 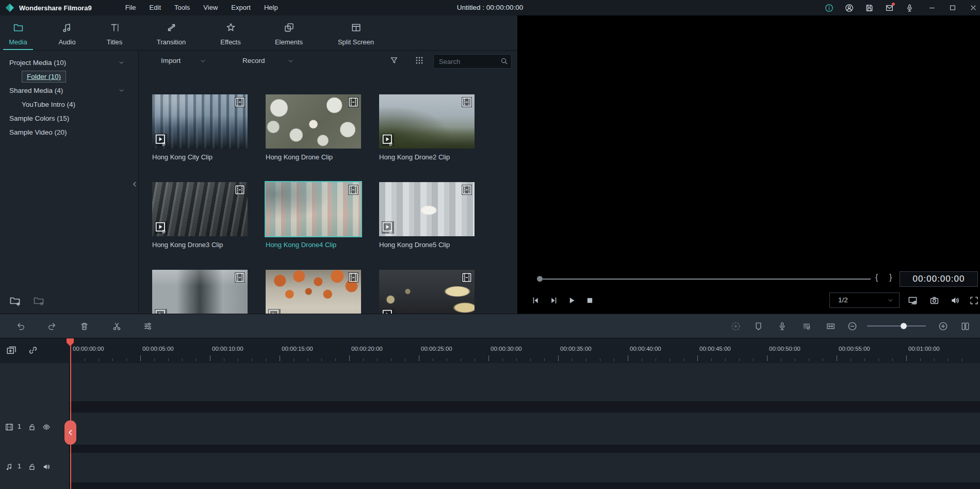 I want to click on timeline-zoom-slider, so click(x=896, y=326).